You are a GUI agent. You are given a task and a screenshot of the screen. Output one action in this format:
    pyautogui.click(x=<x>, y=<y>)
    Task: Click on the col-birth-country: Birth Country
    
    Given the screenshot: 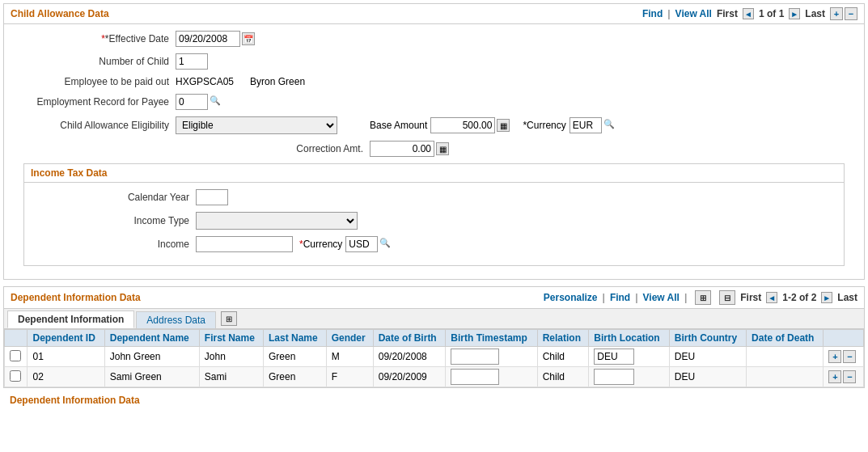 What is the action you would take?
    pyautogui.click(x=707, y=338)
    